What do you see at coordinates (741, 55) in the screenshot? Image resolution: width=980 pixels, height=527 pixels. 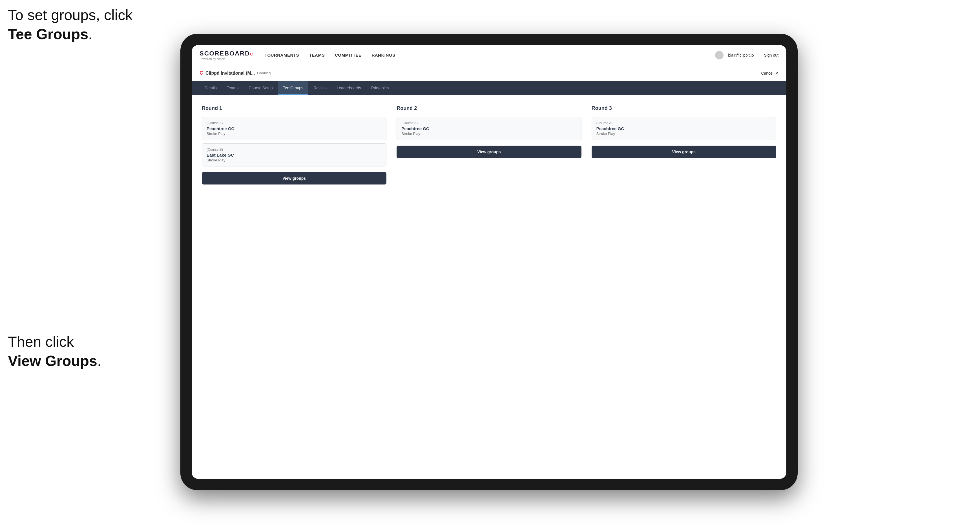 I see `user-email: blair@clippit.io` at bounding box center [741, 55].